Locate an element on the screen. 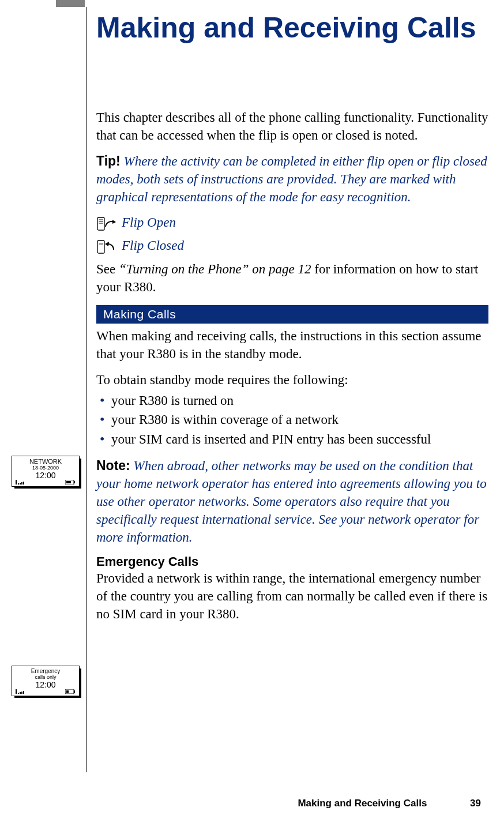 The image size is (504, 830). intro-paragraph: This chapter describes all of the phone … is located at coordinates (292, 126).